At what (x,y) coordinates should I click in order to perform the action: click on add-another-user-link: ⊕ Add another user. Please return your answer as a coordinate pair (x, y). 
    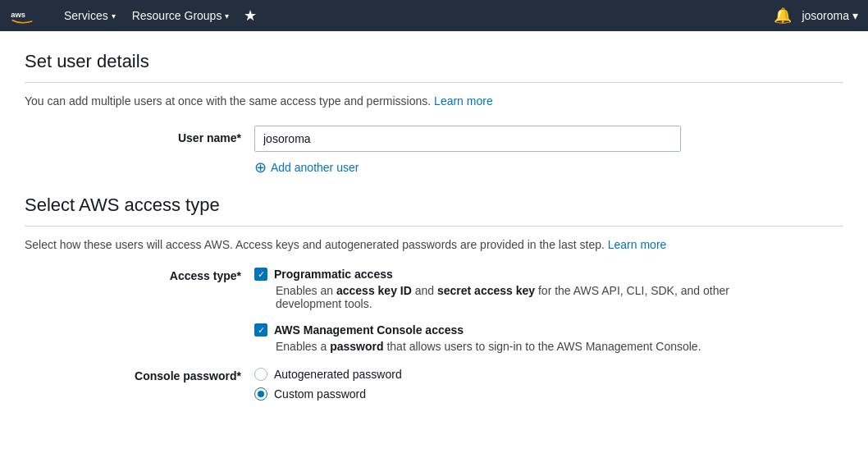
    Looking at the image, I should click on (434, 167).